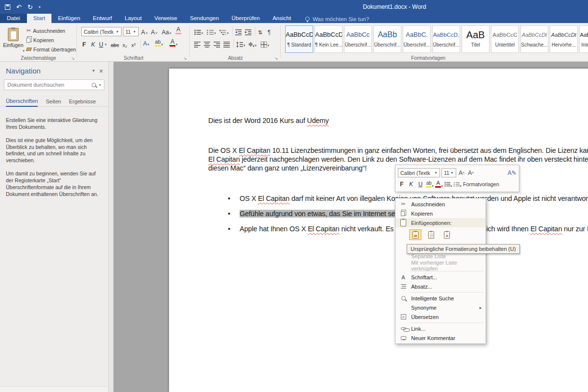 The image size is (588, 392). Describe the element at coordinates (441, 277) in the screenshot. I see `menu-item-schriftart: A Schriftart...` at that location.